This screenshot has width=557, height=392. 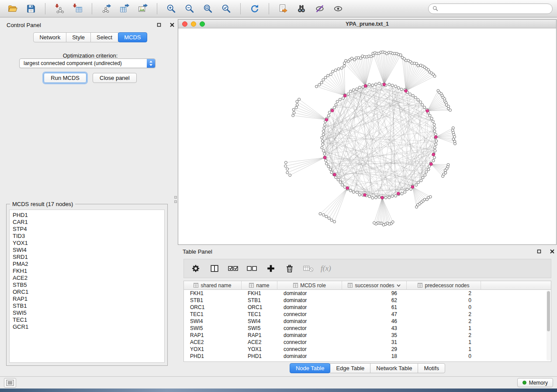 What do you see at coordinates (88, 271) in the screenshot?
I see `mcds-result-item: FKH1` at bounding box center [88, 271].